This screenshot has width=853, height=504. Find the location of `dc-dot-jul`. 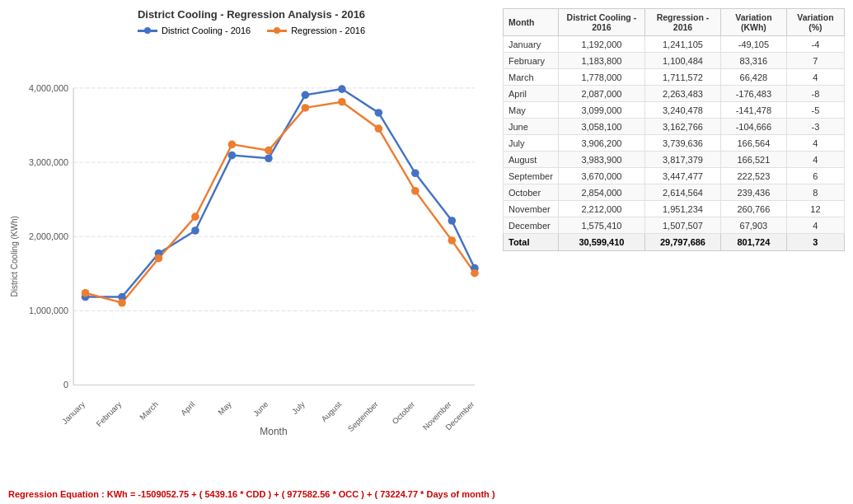

dc-dot-jul is located at coordinates (306, 96).